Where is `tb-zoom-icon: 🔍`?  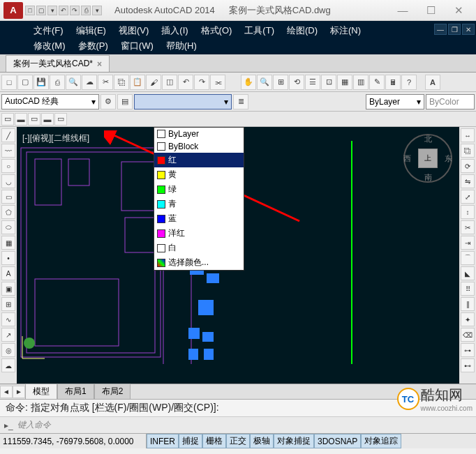 tb-zoom-icon: 🔍 is located at coordinates (265, 82).